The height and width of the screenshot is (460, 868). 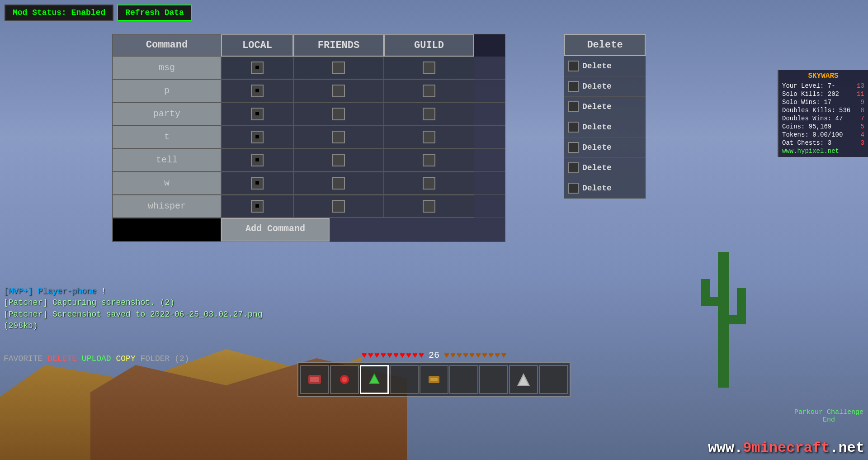 I want to click on cmd-whisper: whisper, so click(x=167, y=206).